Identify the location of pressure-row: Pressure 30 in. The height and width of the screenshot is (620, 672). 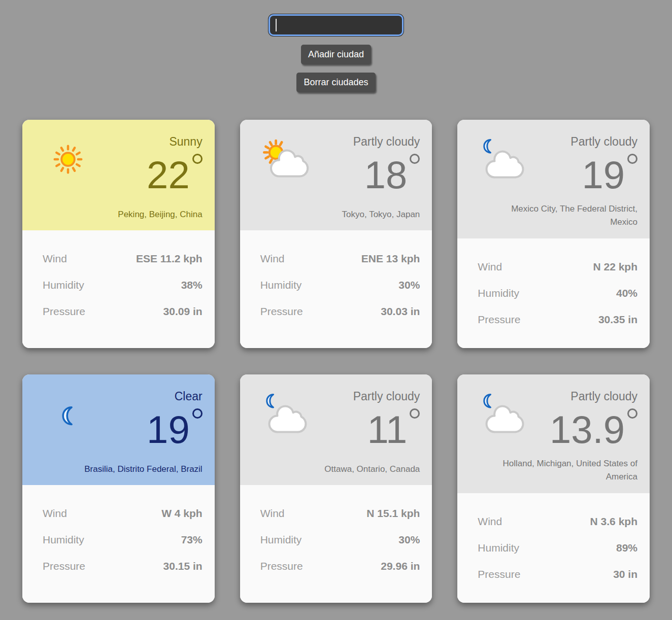
(557, 574).